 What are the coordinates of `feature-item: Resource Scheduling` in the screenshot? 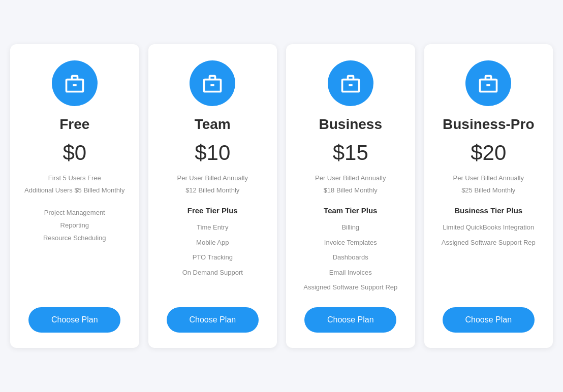 It's located at (75, 238).